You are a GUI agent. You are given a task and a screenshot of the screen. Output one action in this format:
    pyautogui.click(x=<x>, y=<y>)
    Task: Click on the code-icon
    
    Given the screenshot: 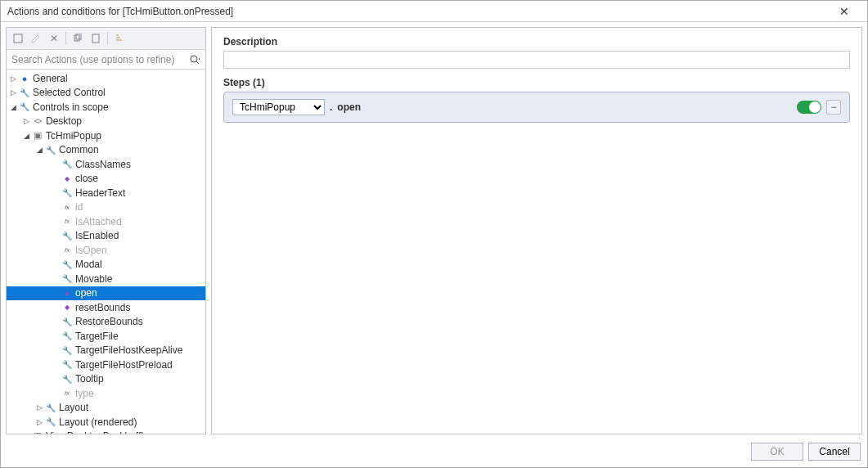 What is the action you would take?
    pyautogui.click(x=38, y=121)
    